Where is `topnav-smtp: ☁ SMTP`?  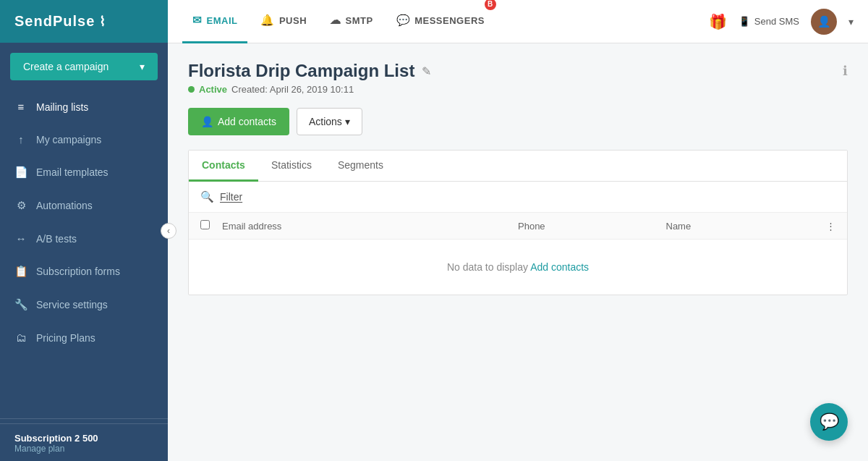 topnav-smtp: ☁ SMTP is located at coordinates (352, 22).